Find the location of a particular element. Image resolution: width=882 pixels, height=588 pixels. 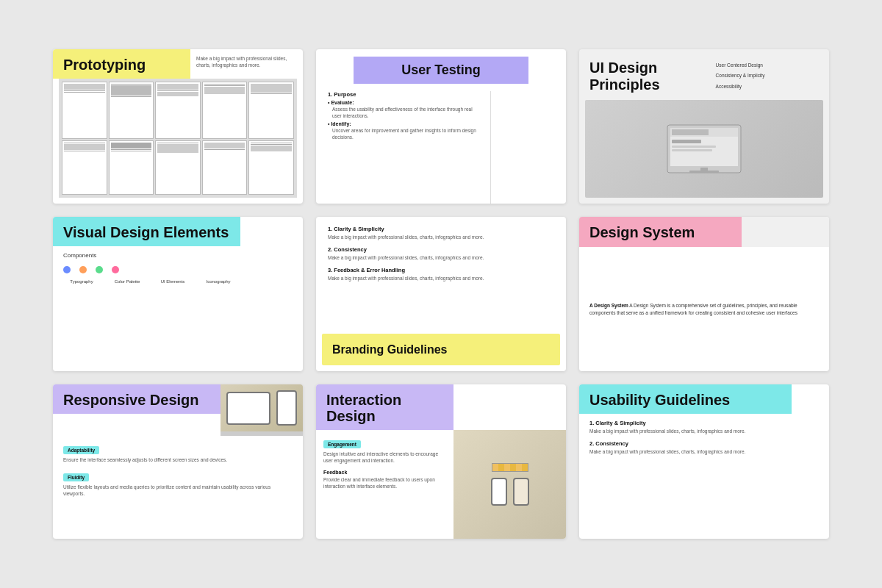

responsive-section-1: Adaptability Ensure the interface seamle… is located at coordinates (178, 453).